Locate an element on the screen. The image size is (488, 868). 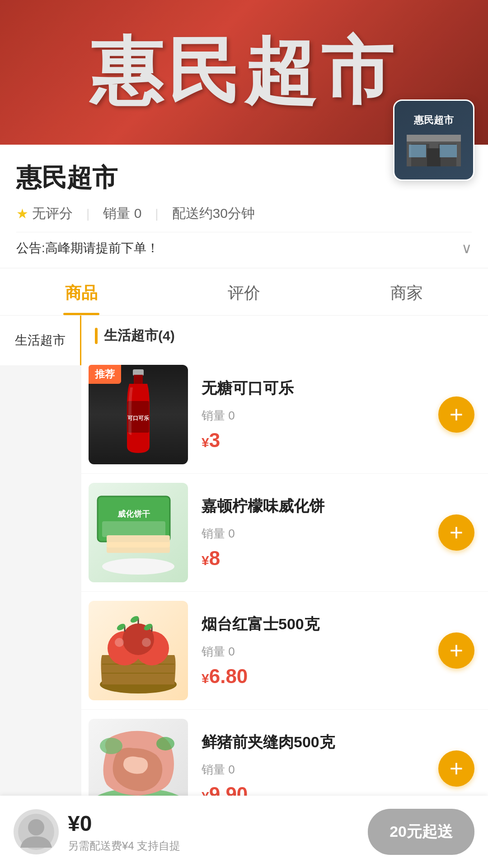
category-bar-indicator is located at coordinates (96, 336).